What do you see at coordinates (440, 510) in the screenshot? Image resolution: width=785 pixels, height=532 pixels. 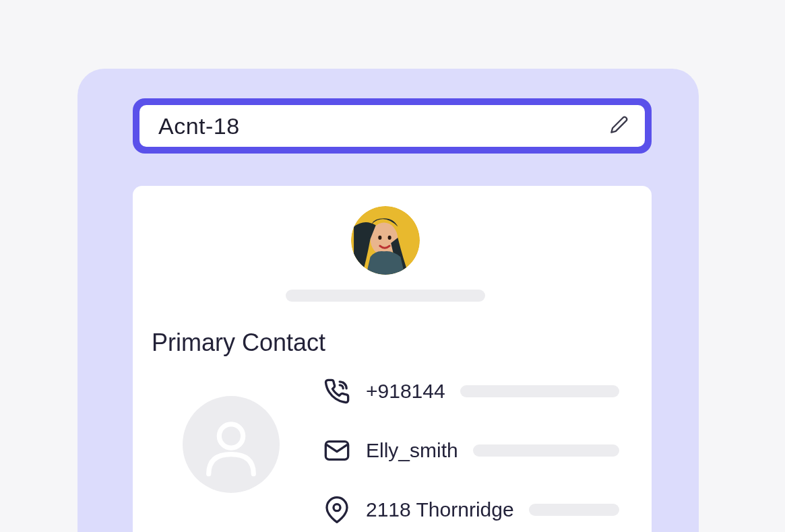 I see `contact-address-value: 2118 Thornridge` at bounding box center [440, 510].